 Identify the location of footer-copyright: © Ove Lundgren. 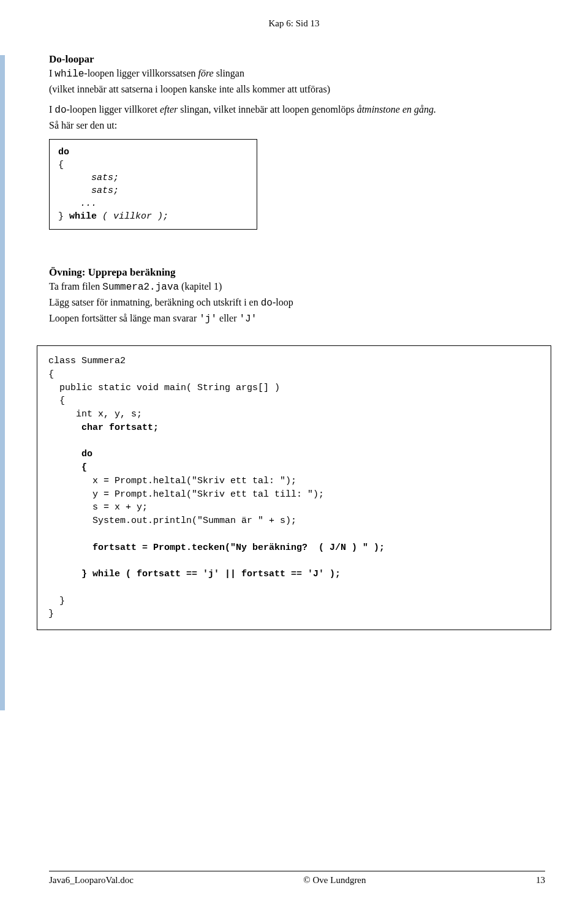
(334, 881).